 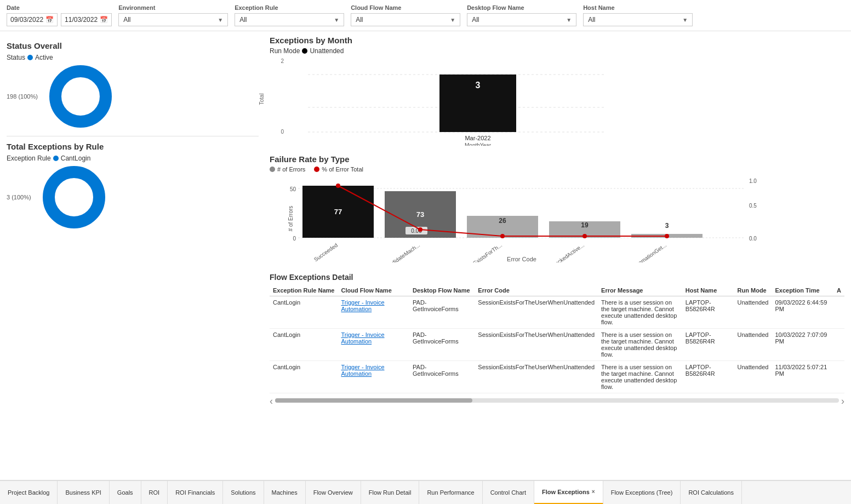 What do you see at coordinates (802, 377) in the screenshot?
I see `cell-exception-time: 11/03/2022 5:07:21 PM` at bounding box center [802, 377].